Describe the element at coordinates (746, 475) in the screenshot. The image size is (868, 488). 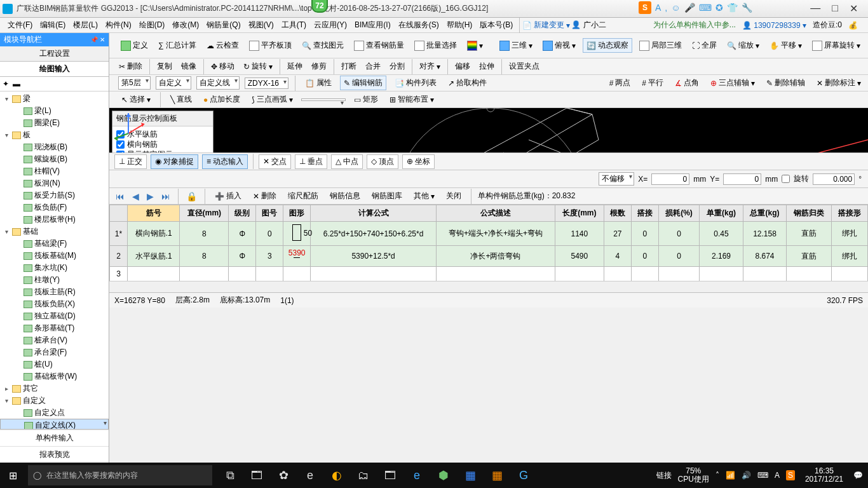
I see `volume-icon: 🔊` at that location.